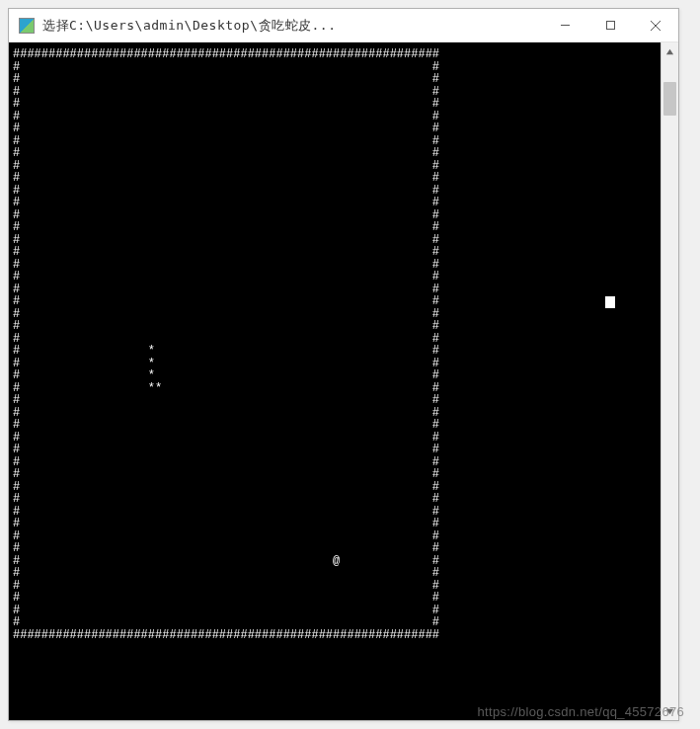  What do you see at coordinates (565, 26) in the screenshot?
I see `minimize-button` at bounding box center [565, 26].